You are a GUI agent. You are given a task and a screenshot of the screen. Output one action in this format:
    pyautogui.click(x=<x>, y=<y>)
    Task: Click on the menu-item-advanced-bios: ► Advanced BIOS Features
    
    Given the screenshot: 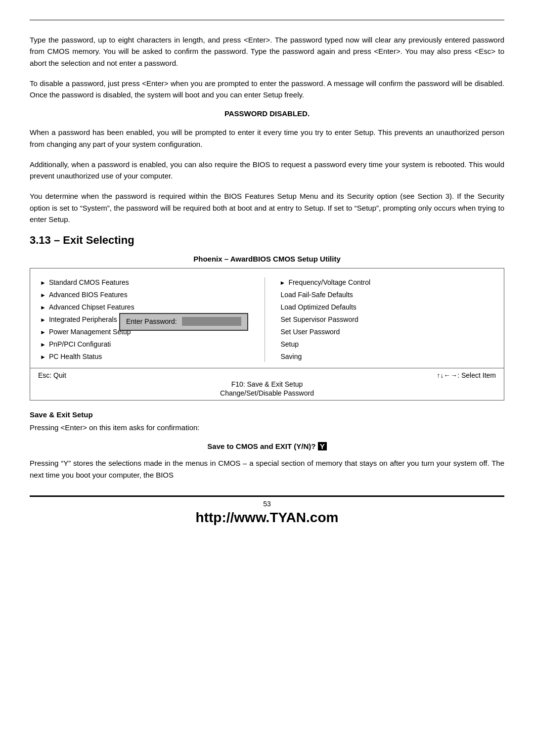 What is the action you would take?
    pyautogui.click(x=147, y=295)
    